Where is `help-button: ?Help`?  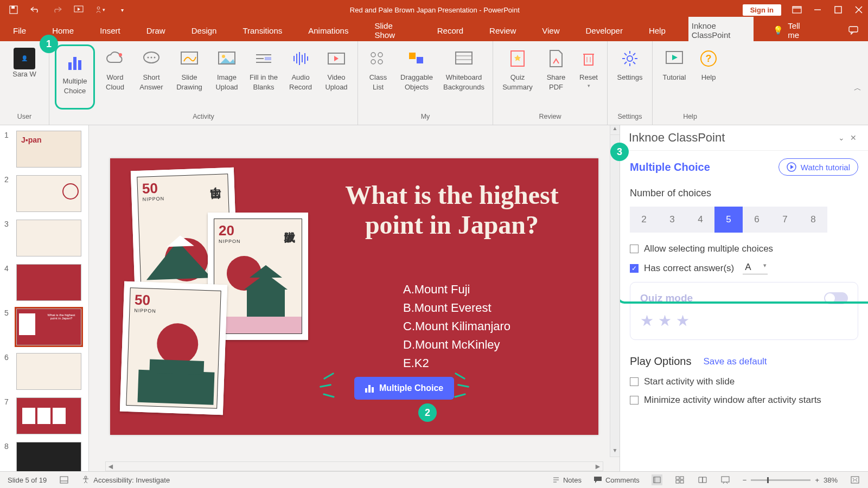
help-button: ?Help is located at coordinates (709, 77).